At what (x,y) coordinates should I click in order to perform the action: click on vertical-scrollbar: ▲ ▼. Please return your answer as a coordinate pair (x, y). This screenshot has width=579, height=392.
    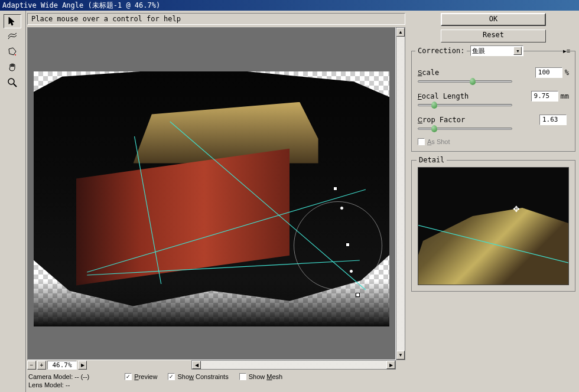
    Looking at the image, I should click on (401, 194).